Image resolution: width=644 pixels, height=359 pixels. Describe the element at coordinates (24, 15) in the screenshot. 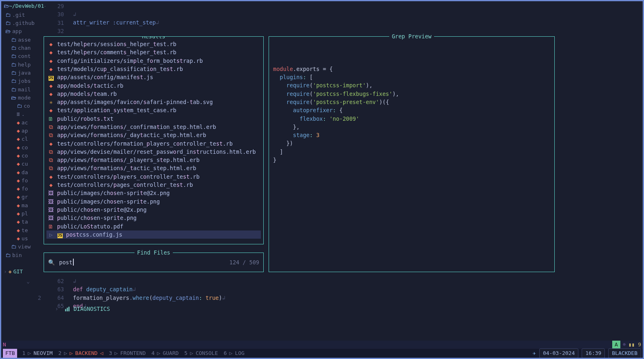

I see `tree-item: 🗀.git` at that location.